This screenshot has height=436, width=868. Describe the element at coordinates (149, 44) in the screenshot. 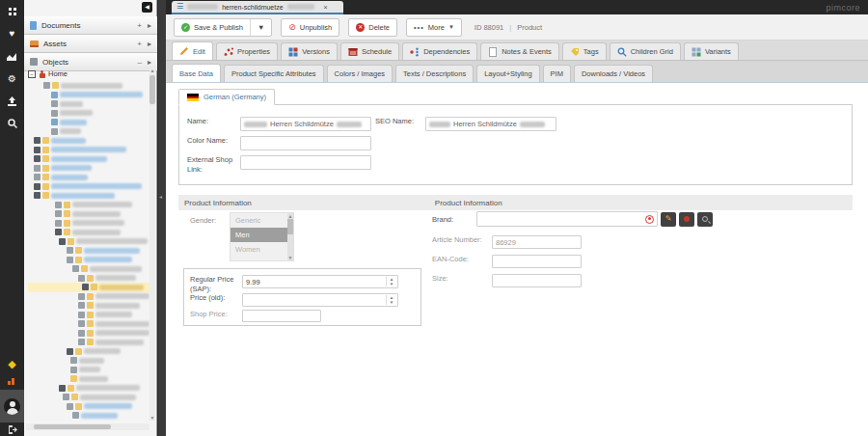

I see `assets-arrow: ▸` at that location.